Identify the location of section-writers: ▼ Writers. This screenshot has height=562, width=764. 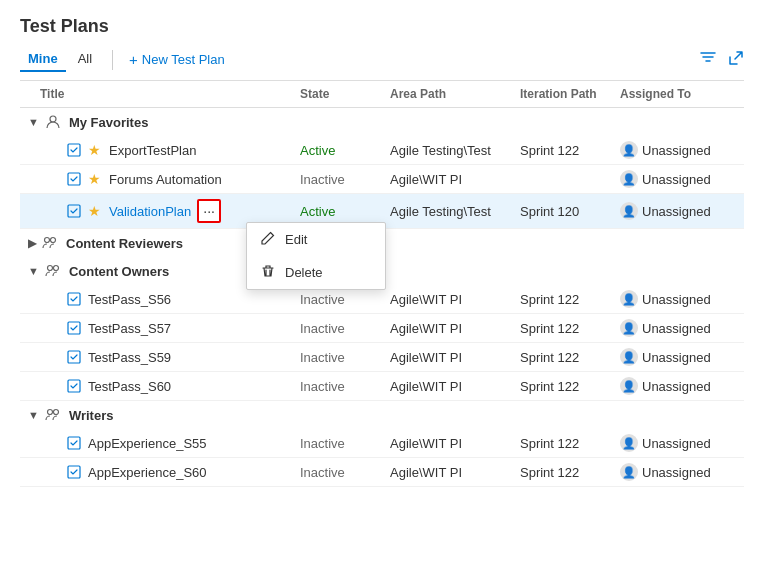
(382, 415).